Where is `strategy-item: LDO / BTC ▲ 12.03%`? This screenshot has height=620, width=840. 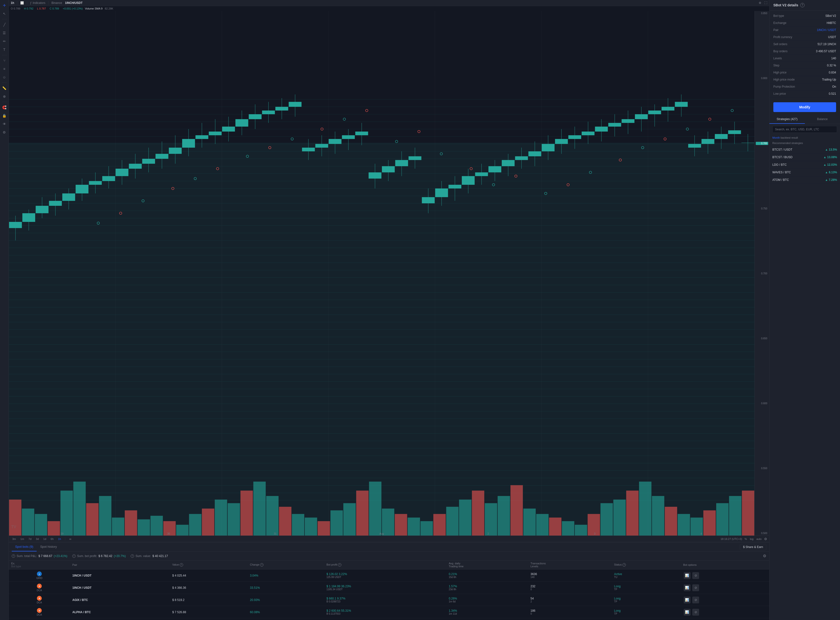
strategy-item: LDO / BTC ▲ 12.03% is located at coordinates (805, 165).